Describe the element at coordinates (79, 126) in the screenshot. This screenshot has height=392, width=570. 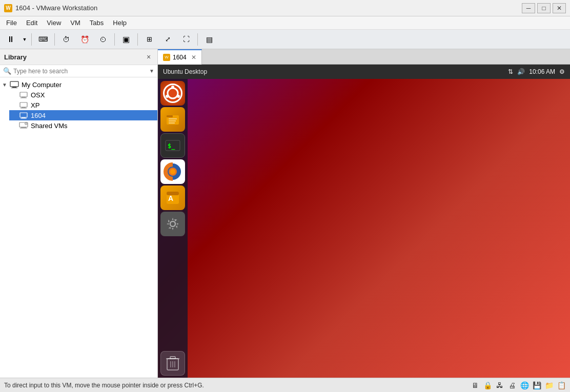
I see `tree-item-shared-vms: Shared VMs` at that location.